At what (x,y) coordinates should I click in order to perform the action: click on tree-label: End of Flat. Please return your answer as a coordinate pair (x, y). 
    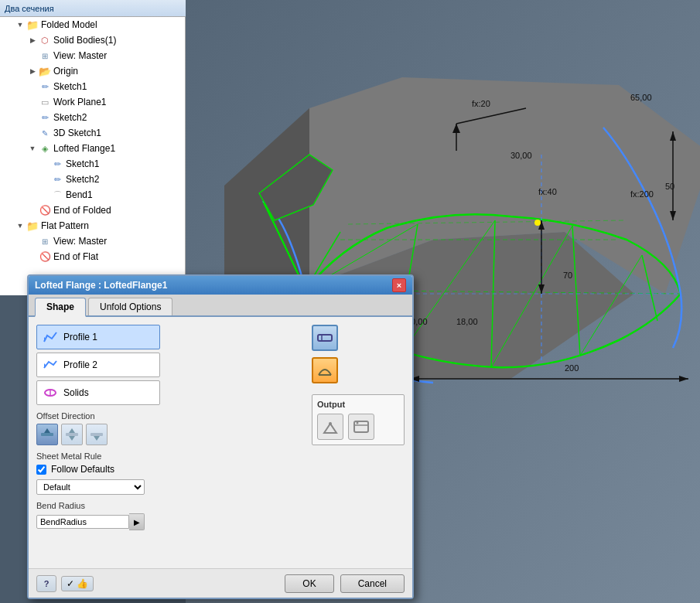
    Looking at the image, I should click on (76, 257).